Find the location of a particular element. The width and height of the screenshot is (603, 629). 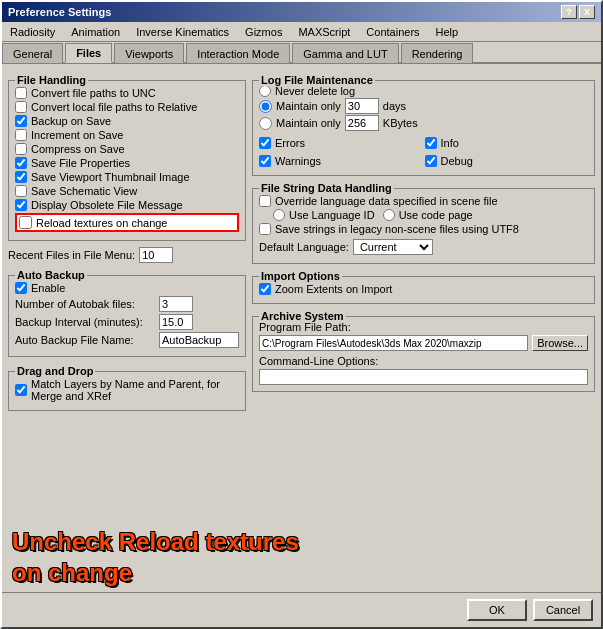

drag-drop-group: Drag and Drop Match Layers by Name and P… is located at coordinates (127, 391).